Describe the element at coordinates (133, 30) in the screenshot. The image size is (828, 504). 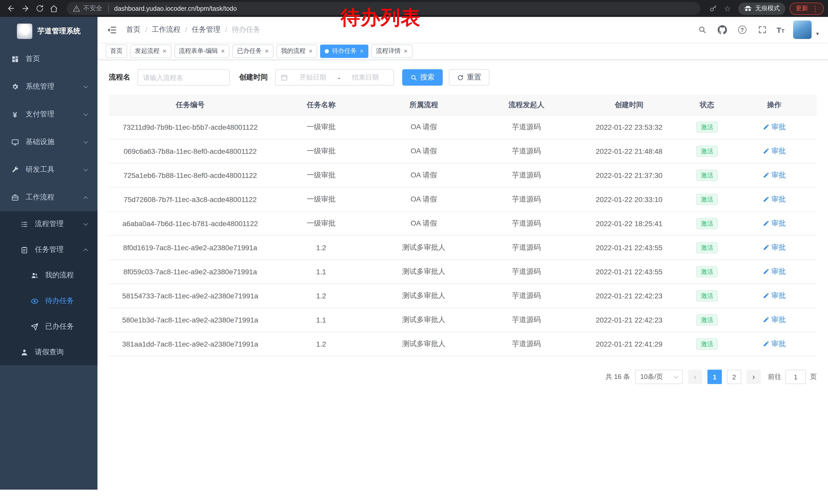
I see `breadcrumb-home: 首页` at that location.